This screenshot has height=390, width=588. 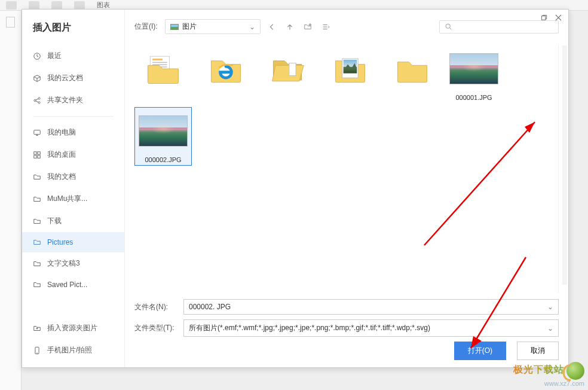 What do you see at coordinates (146, 26) in the screenshot?
I see `location-label: 位置(I):` at bounding box center [146, 26].